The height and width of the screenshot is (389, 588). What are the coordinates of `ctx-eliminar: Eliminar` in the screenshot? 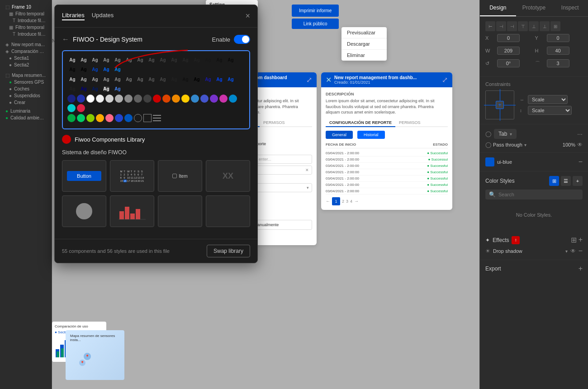 It's located at (364, 55).